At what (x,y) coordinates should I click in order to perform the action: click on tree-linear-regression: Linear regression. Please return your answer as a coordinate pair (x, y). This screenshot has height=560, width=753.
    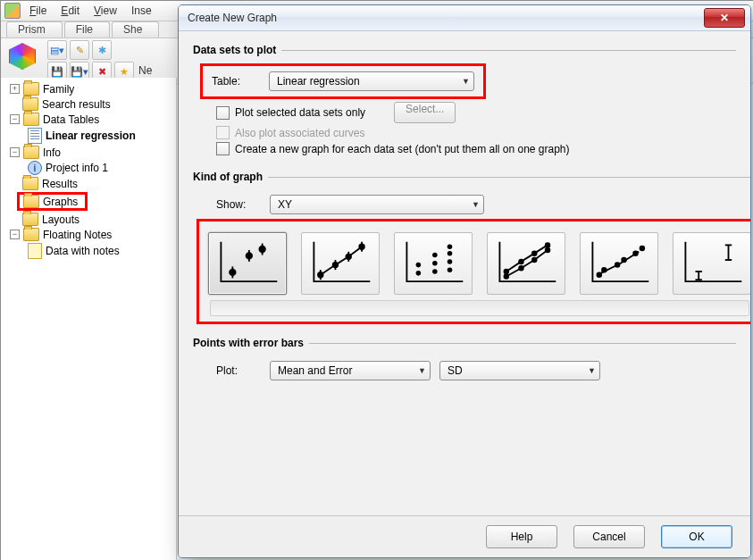
    Looking at the image, I should click on (88, 136).